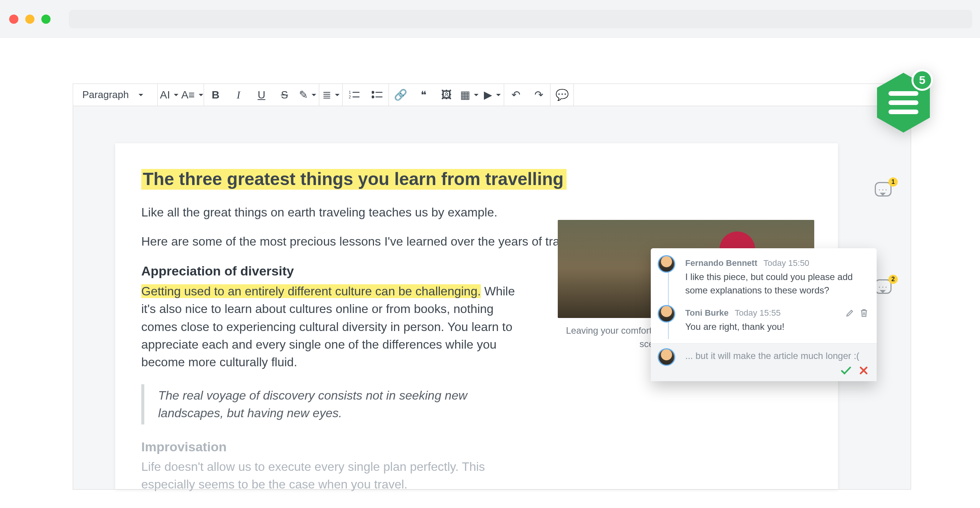 The height and width of the screenshot is (508, 980). I want to click on comment-author: Fernando Bennett, so click(721, 263).